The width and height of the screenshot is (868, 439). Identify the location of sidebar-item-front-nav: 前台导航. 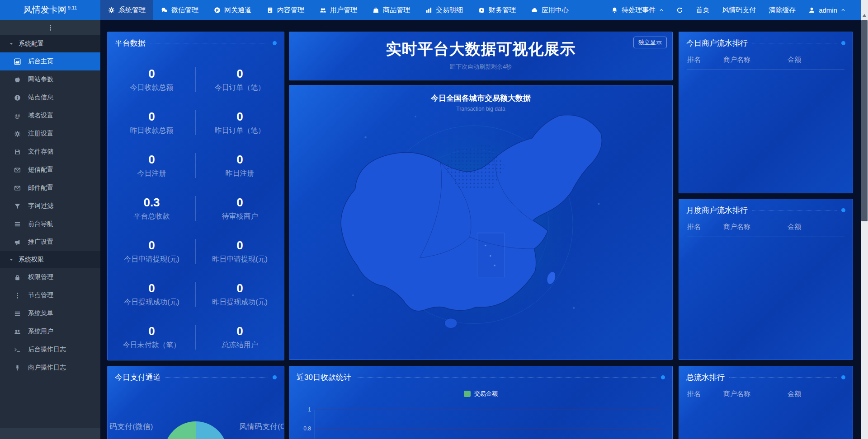
(50, 224).